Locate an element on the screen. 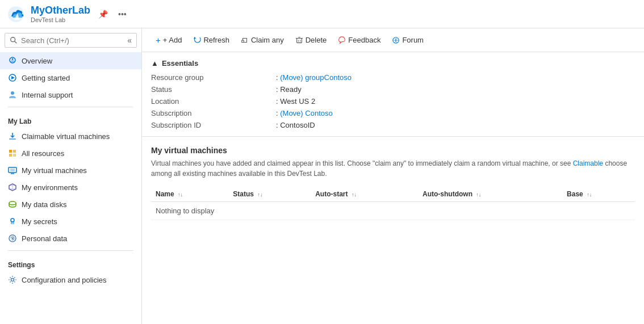  sidebar-item-my-vms: My virtual machines is located at coordinates (70, 170).